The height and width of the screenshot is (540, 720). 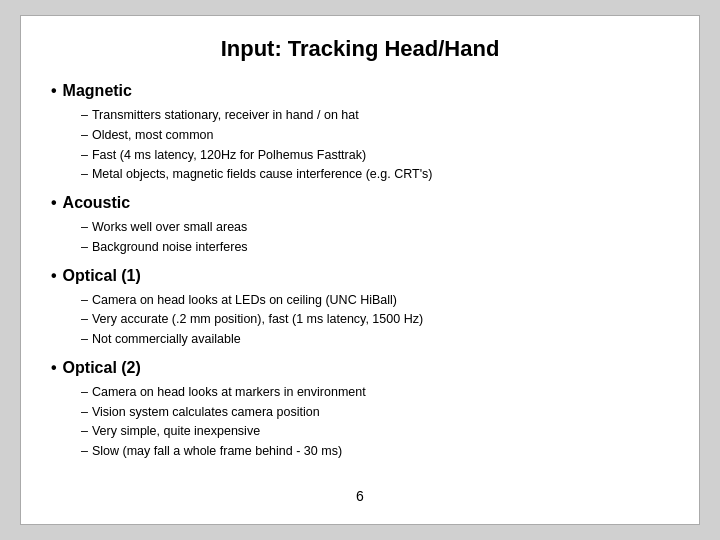 What do you see at coordinates (229, 156) in the screenshot?
I see `list-item-text: Fast (4 ms latency, 120Hz for Polhemus F…` at bounding box center [229, 156].